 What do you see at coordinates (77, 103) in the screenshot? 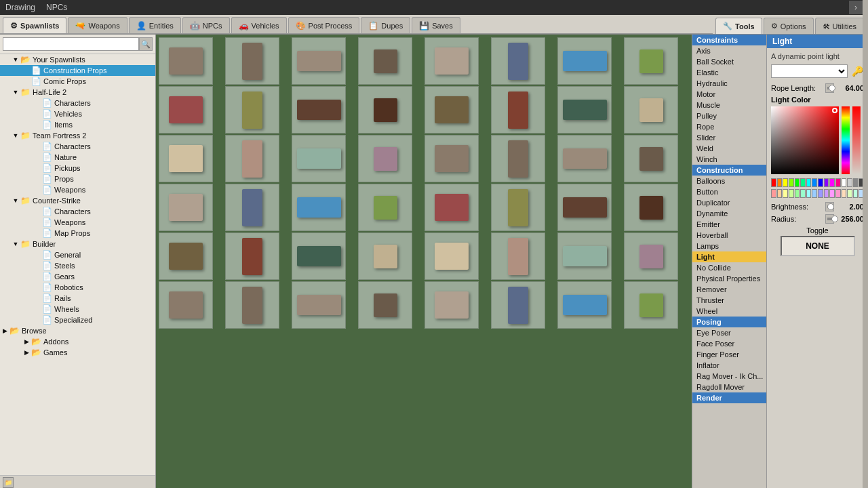
I see `tree-item-hl2-characters: 📄Characters` at bounding box center [77, 103].